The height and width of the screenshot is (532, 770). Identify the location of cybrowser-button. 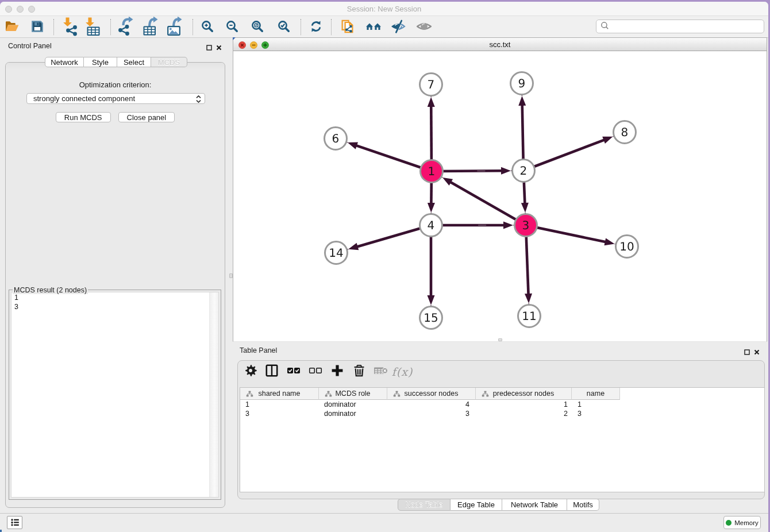
(348, 28).